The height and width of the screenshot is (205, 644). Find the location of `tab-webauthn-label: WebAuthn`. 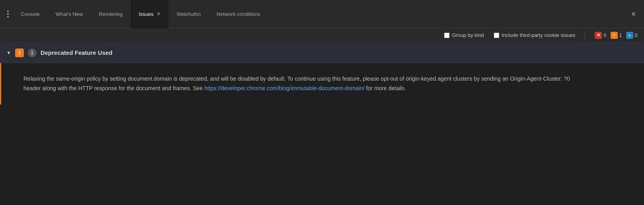

tab-webauthn-label: WebAuthn is located at coordinates (188, 14).